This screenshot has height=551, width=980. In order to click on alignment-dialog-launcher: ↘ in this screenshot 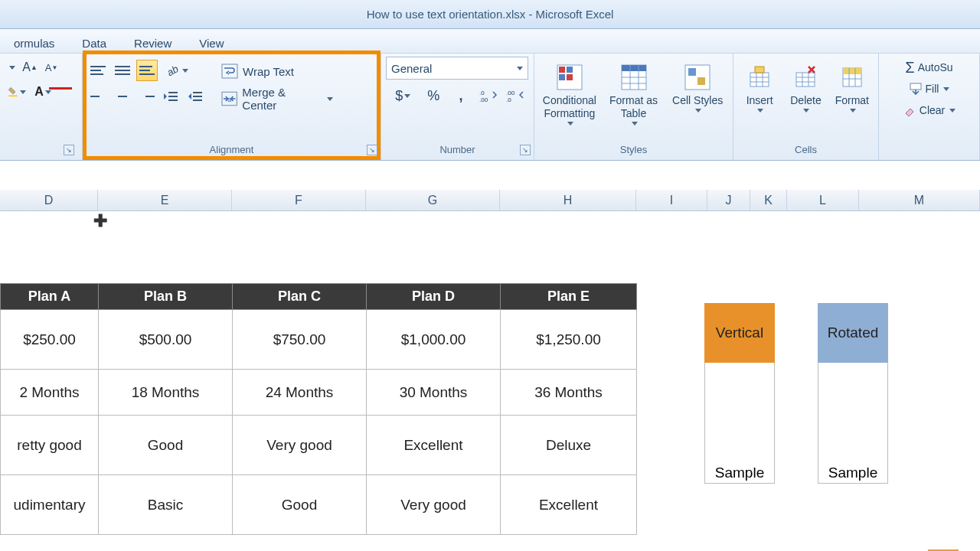, I will do `click(372, 150)`.